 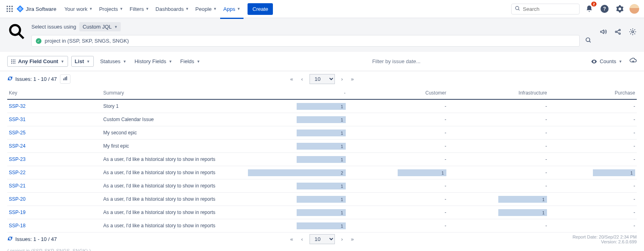 What do you see at coordinates (39, 41) in the screenshot?
I see `jql-valid-icon: ✓` at bounding box center [39, 41].